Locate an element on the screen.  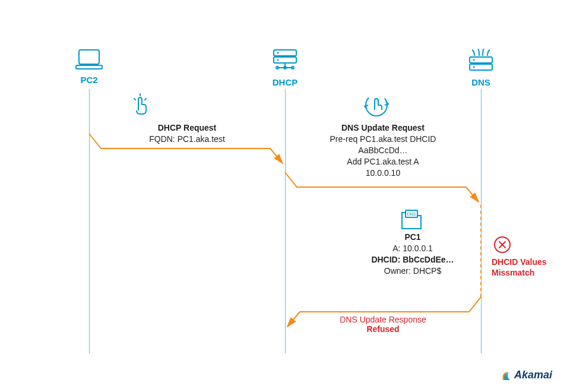
brand-text: Akamai is located at coordinates (533, 375).